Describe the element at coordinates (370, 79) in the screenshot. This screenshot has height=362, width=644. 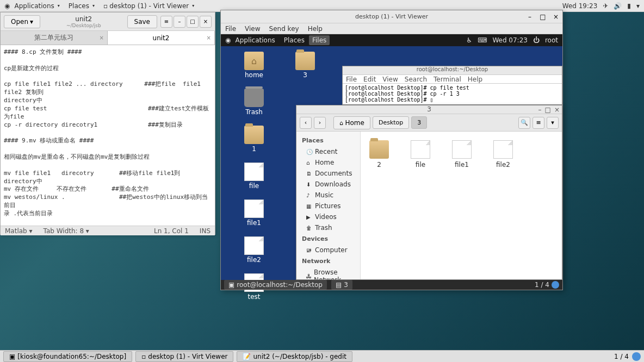
I see `term-menu-edit: Edit` at that location.